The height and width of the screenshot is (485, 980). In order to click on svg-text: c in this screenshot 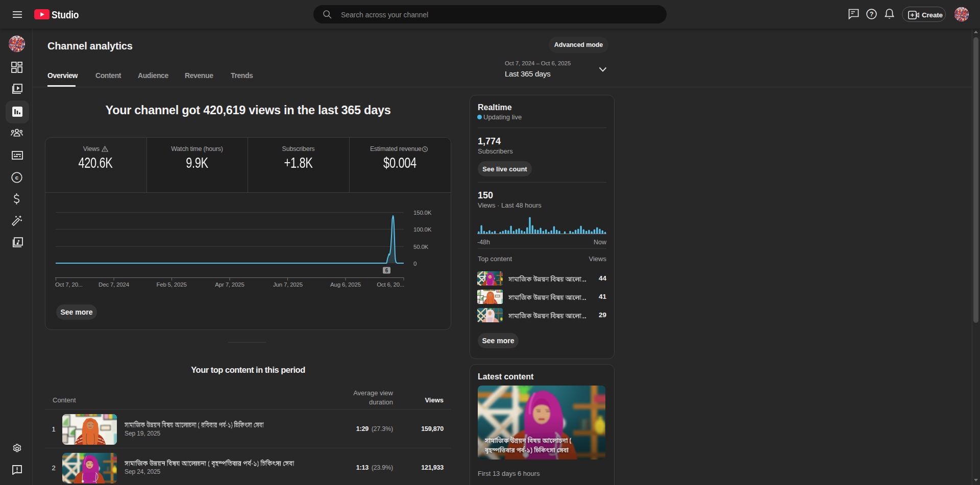, I will do `click(17, 177)`.